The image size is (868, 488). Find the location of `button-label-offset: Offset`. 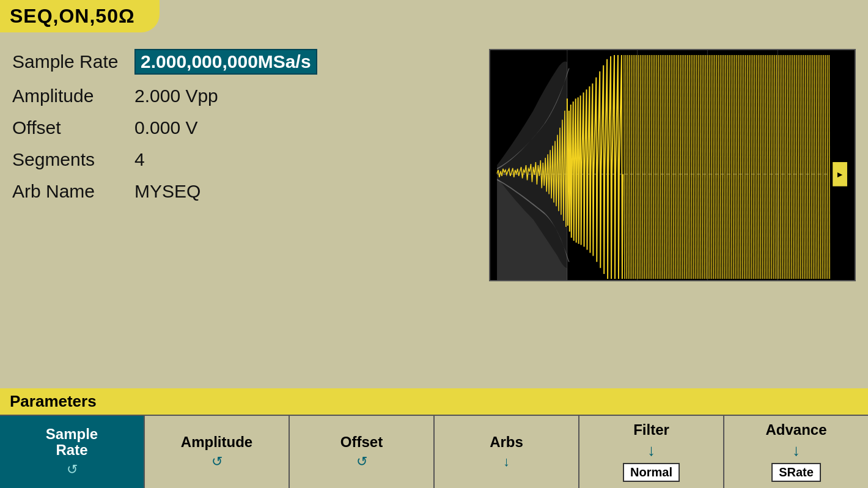

button-label-offset: Offset is located at coordinates (362, 442).